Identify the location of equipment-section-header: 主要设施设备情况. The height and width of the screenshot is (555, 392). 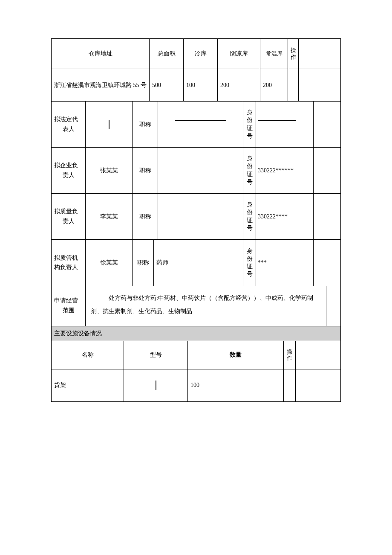
(196, 334).